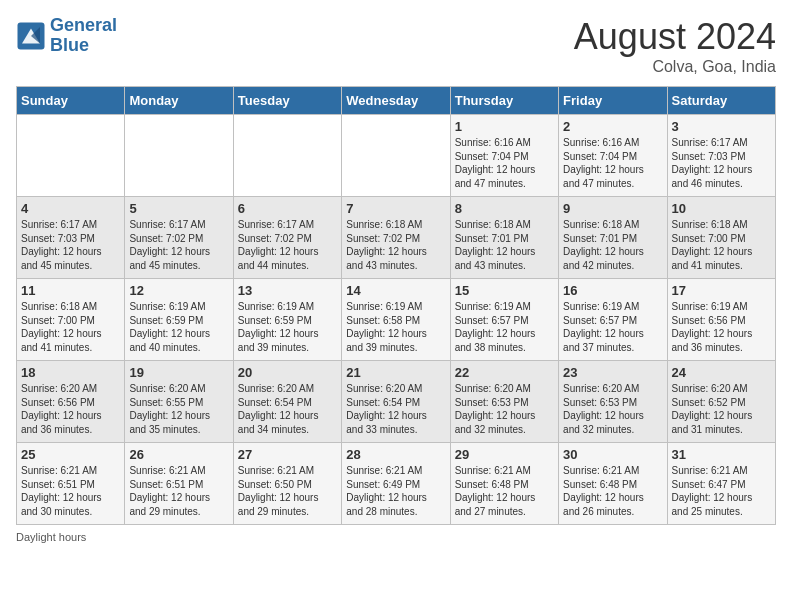 This screenshot has width=792, height=612. What do you see at coordinates (179, 402) in the screenshot?
I see `calendar-cell: 19Sunrise: 6:20 AM Sunset: 6:55 PM Dayli…` at bounding box center [179, 402].